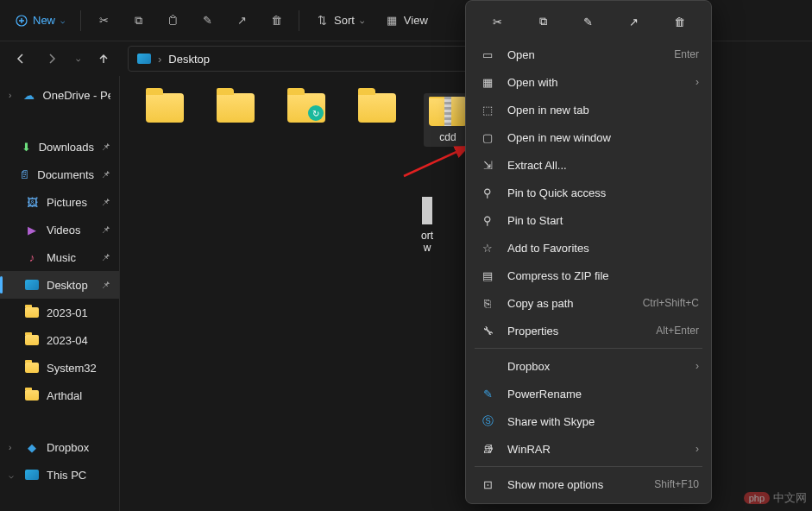  Describe the element at coordinates (104, 59) in the screenshot. I see `arrow-up-icon` at that location.